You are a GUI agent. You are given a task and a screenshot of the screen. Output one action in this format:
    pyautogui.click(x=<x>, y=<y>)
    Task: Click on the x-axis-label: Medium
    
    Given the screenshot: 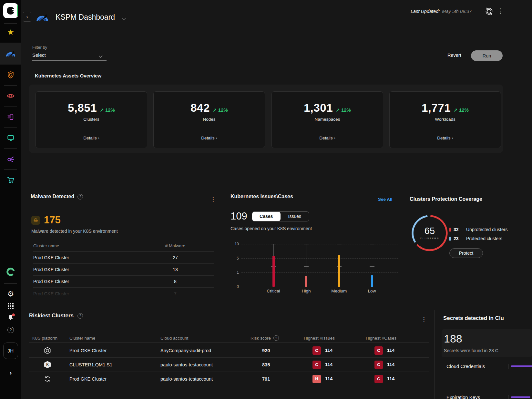 What is the action you would take?
    pyautogui.click(x=339, y=291)
    